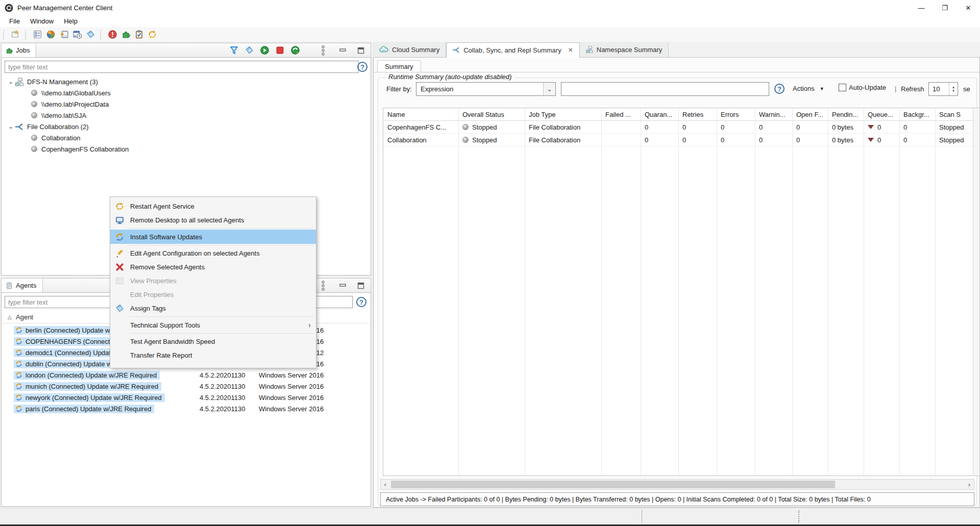  What do you see at coordinates (15, 35) in the screenshot?
I see `new-job-button` at bounding box center [15, 35].